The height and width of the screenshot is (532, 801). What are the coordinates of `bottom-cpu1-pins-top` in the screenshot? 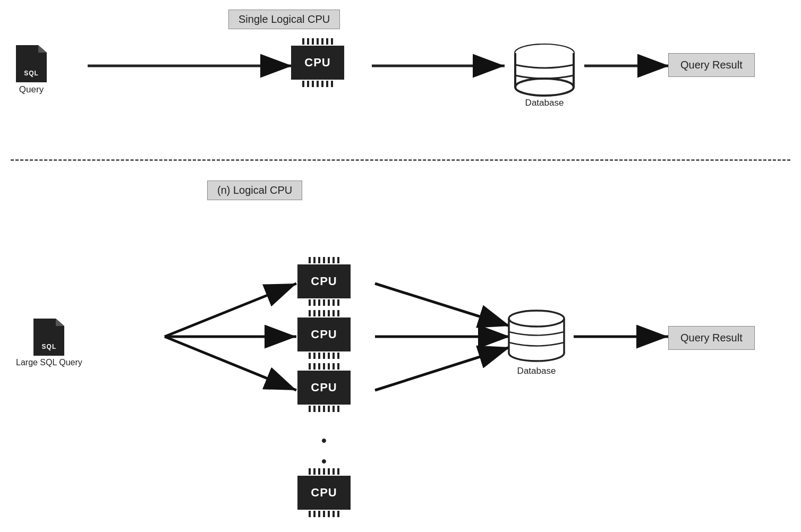 It's located at (324, 260).